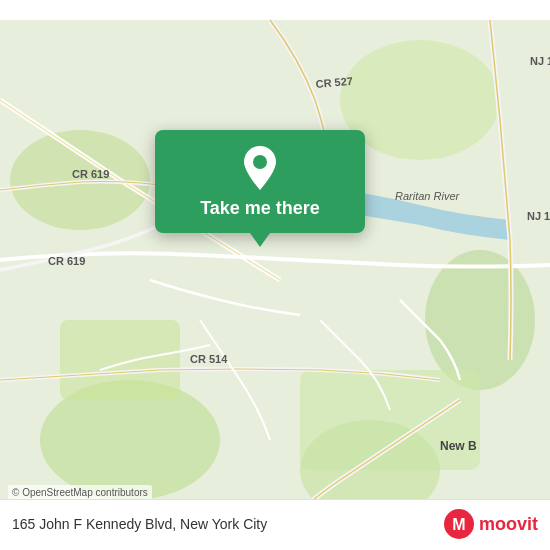  I want to click on svg-text: CR 514, so click(209, 359).